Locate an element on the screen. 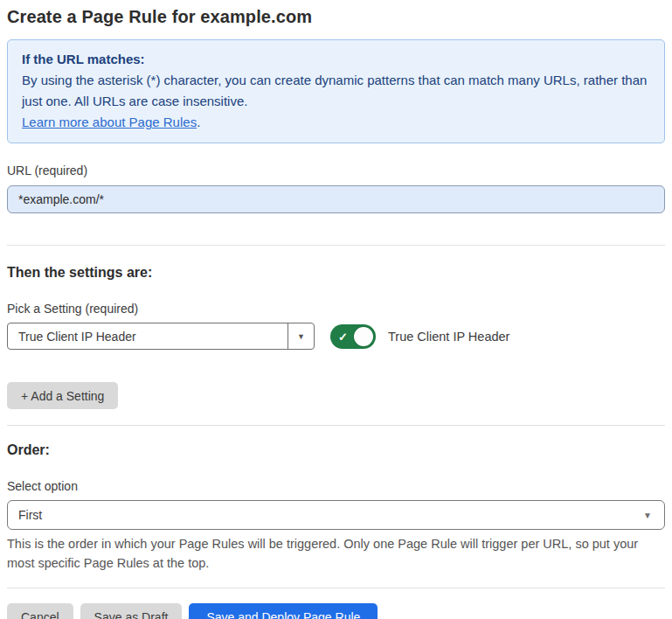 The width and height of the screenshot is (672, 619). check-icon: ✓ is located at coordinates (343, 336).